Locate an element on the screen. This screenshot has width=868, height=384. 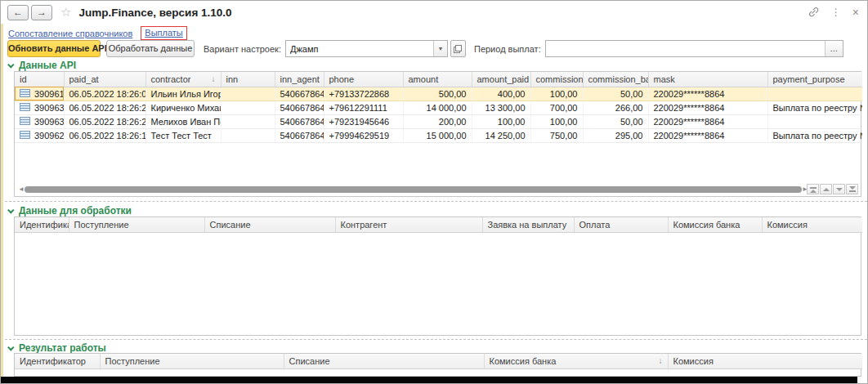
col-payment-purpose: payment_purpose is located at coordinates (815, 79).